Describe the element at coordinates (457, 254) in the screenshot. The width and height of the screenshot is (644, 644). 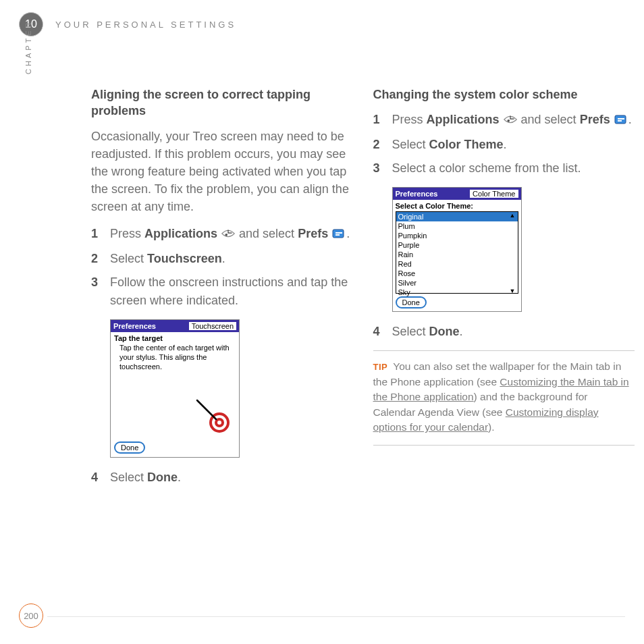
I see `list-item: Rain` at that location.